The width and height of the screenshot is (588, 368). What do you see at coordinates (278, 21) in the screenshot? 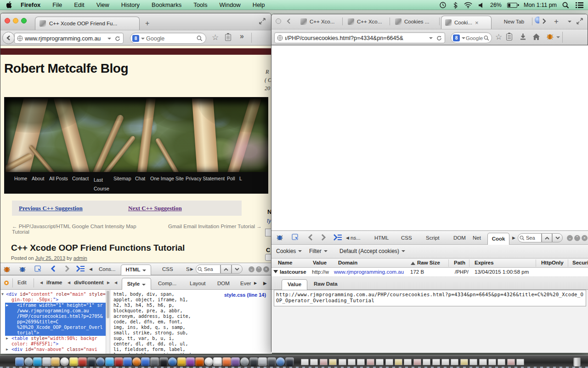
I see `close-button-inactive` at bounding box center [278, 21].